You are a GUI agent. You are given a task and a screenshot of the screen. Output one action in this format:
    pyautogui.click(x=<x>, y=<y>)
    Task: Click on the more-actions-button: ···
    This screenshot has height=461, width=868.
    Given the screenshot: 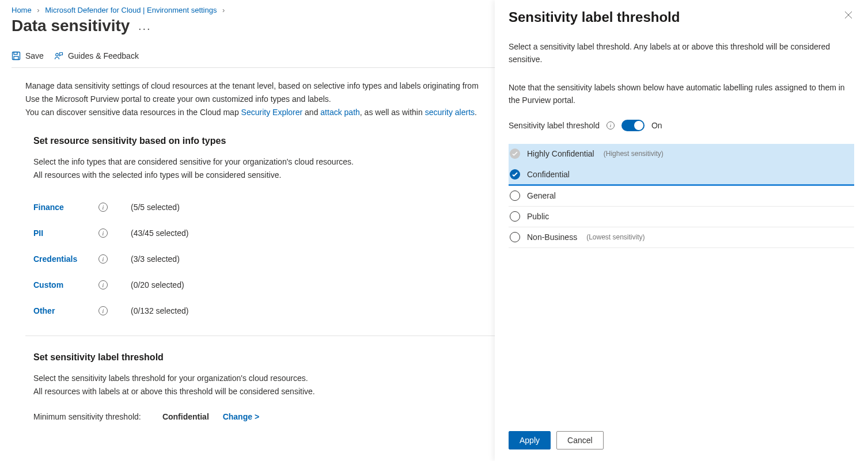 What is the action you would take?
    pyautogui.click(x=145, y=29)
    